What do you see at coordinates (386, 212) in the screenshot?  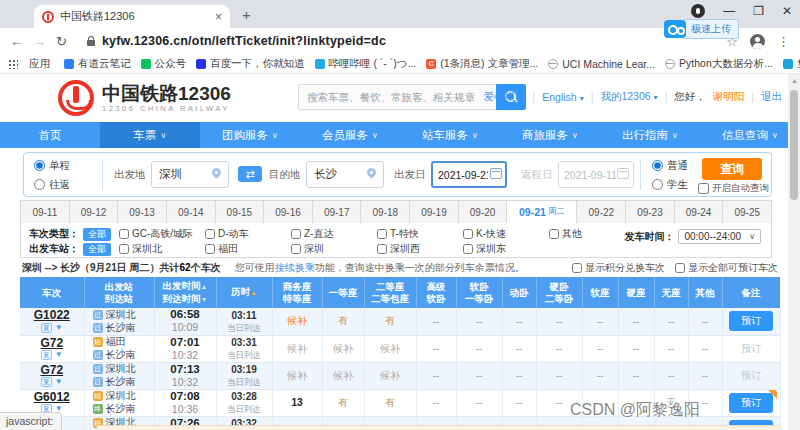 I see `date-tab-09-18: 09-18` at bounding box center [386, 212].